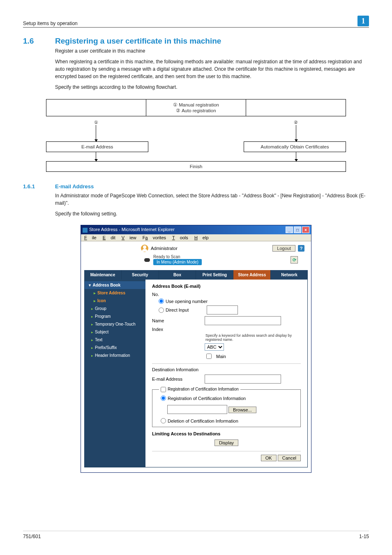  I want to click on email-input, so click(243, 379).